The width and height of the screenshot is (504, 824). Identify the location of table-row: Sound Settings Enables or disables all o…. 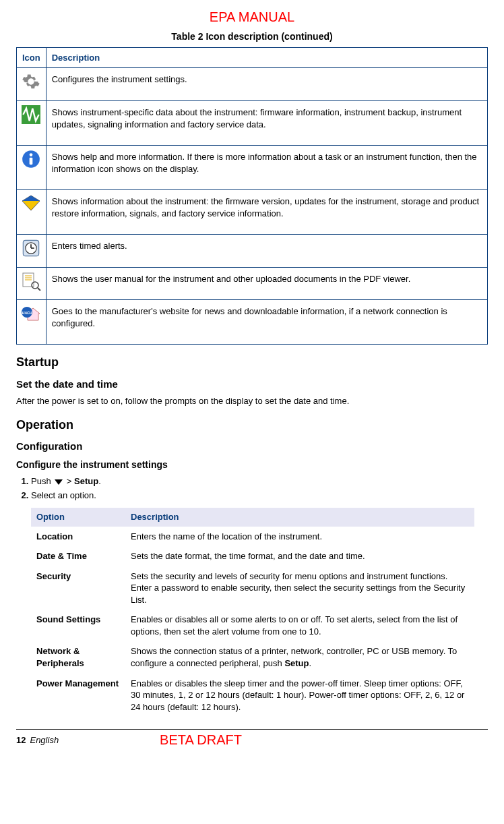
(253, 626).